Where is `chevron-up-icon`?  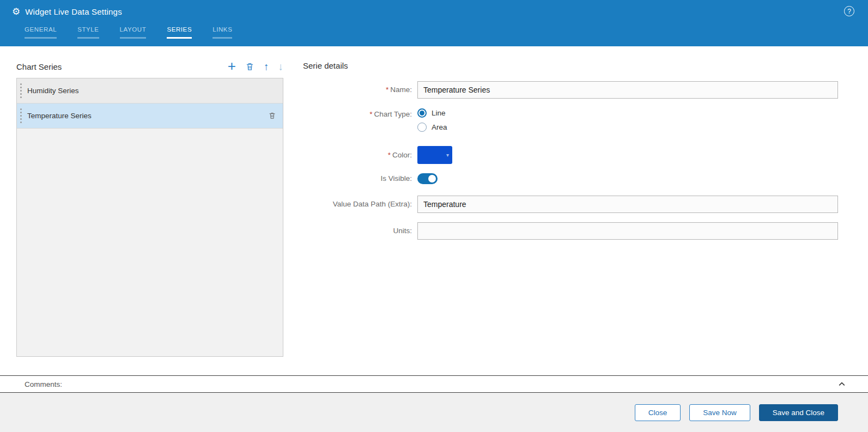 chevron-up-icon is located at coordinates (842, 384).